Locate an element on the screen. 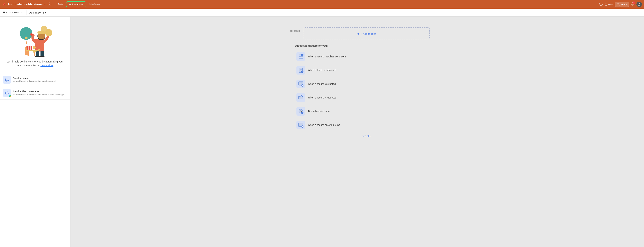  automations-list-toggle: ☰ Automations List is located at coordinates (13, 12).